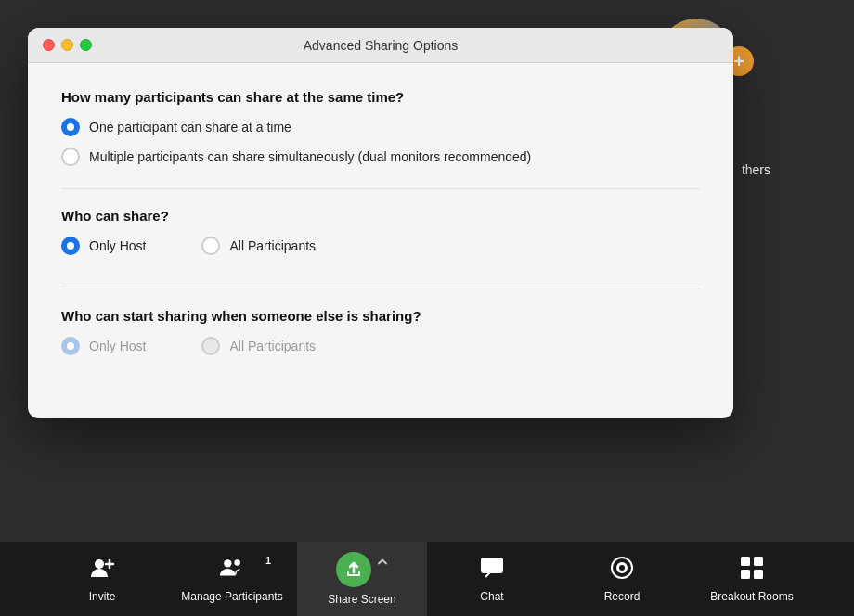 This screenshot has width=854, height=616. I want to click on chat-label: Chat, so click(492, 597).